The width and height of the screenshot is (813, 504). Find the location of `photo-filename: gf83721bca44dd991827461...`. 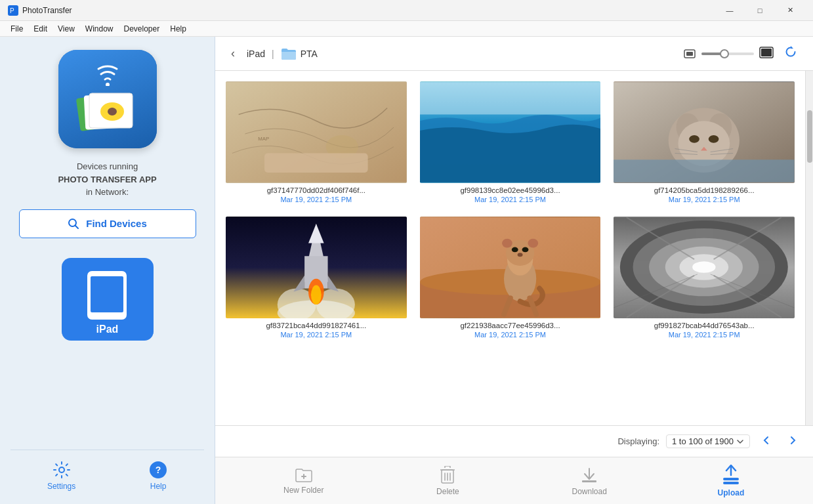

photo-filename: gf83721bca44dd991827461... is located at coordinates (316, 326).